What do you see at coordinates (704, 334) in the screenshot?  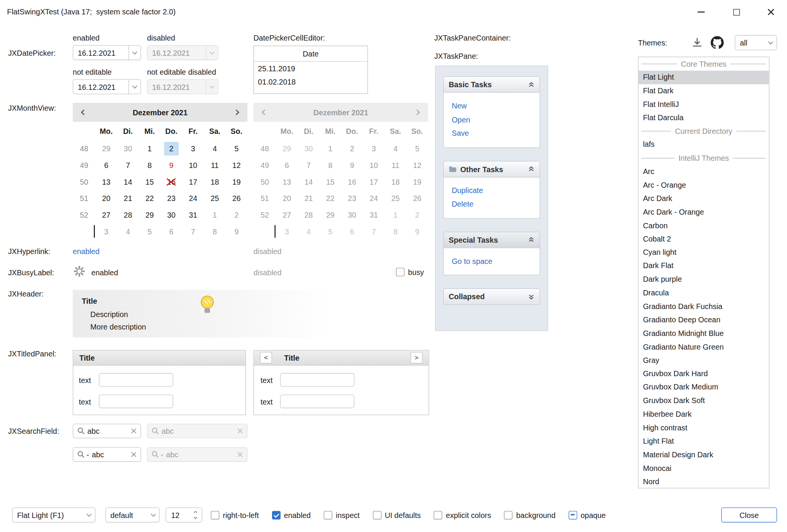 I see `theme-item: Gradianto Midnight Blue` at bounding box center [704, 334].